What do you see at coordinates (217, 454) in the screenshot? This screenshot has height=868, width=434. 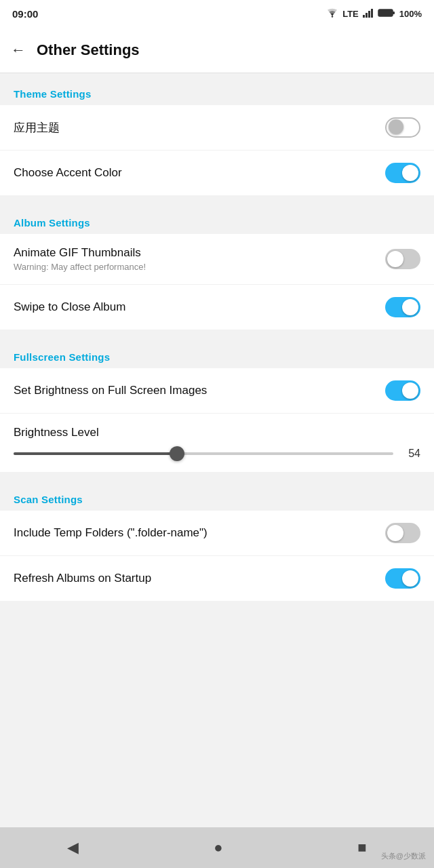 I see `brightness-slider-container: 54` at bounding box center [217, 454].